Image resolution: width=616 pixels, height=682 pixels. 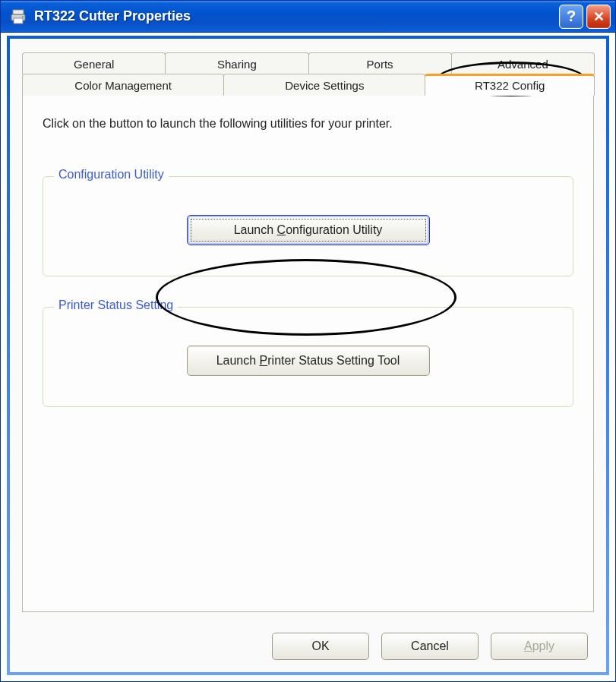 What do you see at coordinates (308, 361) in the screenshot?
I see `launch-printer-status-setting-tool-button: Launch Printer Status Setting Tool` at bounding box center [308, 361].